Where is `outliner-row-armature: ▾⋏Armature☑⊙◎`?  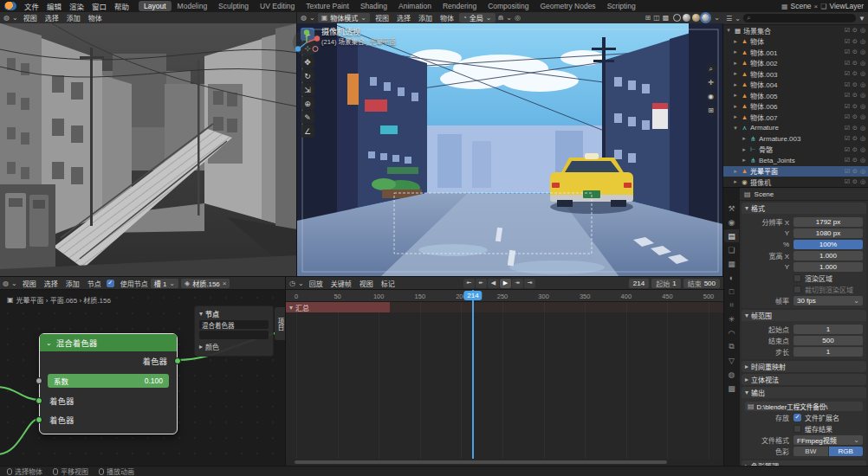
outliner-row-armature: ▾⋏Armature☑⊙◎ is located at coordinates (795, 128).